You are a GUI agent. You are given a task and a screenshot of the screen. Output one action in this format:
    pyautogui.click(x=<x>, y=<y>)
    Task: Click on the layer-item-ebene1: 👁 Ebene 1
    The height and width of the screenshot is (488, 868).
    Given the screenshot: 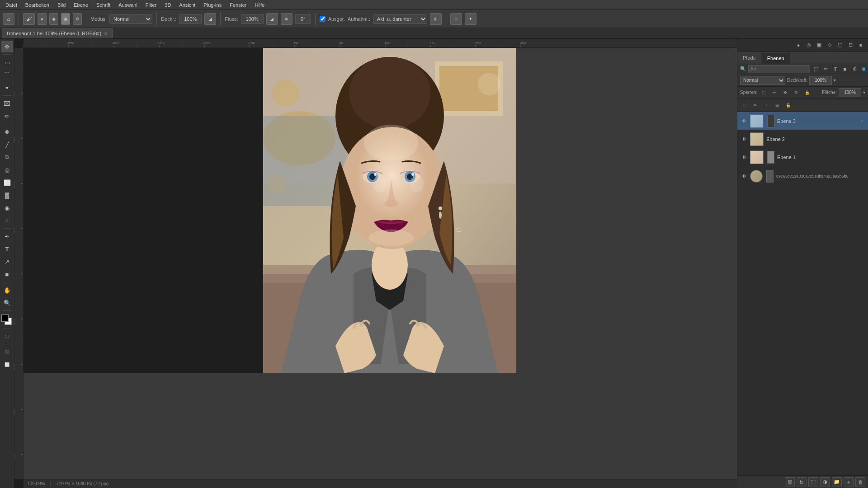 What is the action you would take?
    pyautogui.click(x=803, y=157)
    